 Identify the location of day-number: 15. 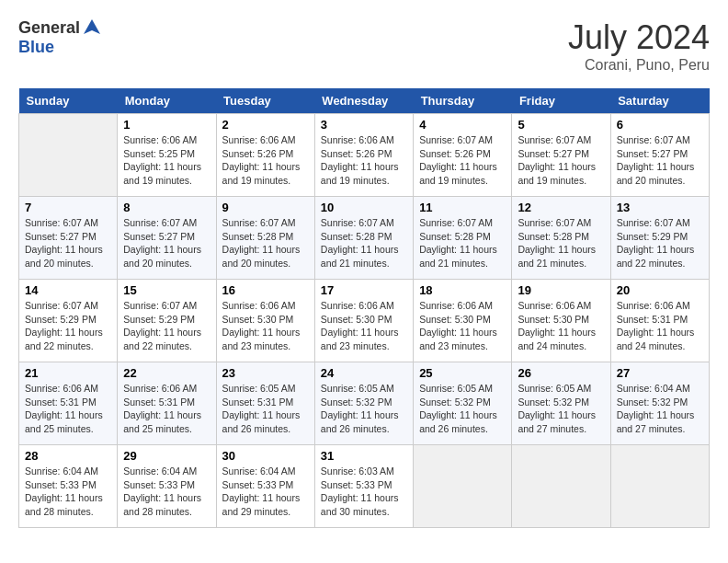
(166, 291).